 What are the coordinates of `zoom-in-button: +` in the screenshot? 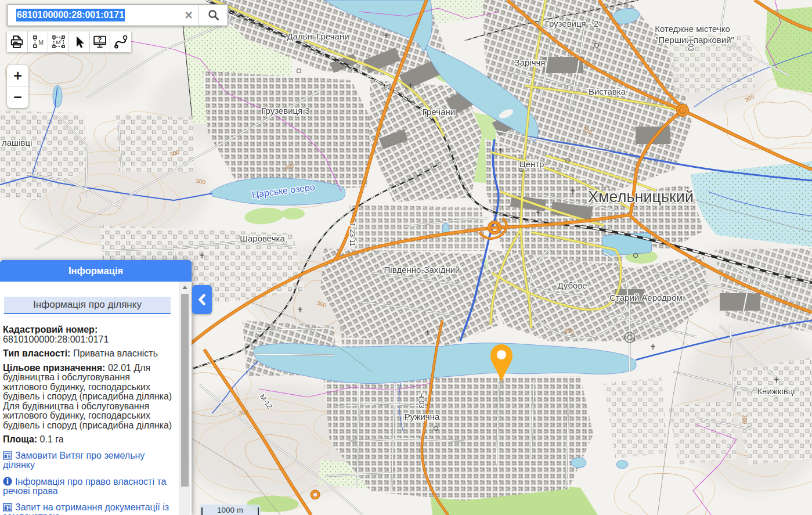 It's located at (17, 75).